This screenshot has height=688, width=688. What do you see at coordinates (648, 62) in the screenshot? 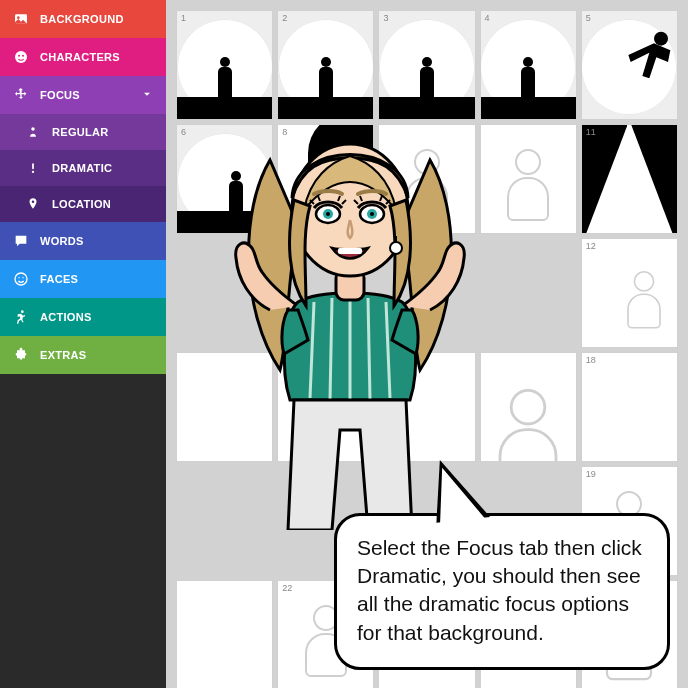
I see `leap-silhouette` at bounding box center [648, 62].